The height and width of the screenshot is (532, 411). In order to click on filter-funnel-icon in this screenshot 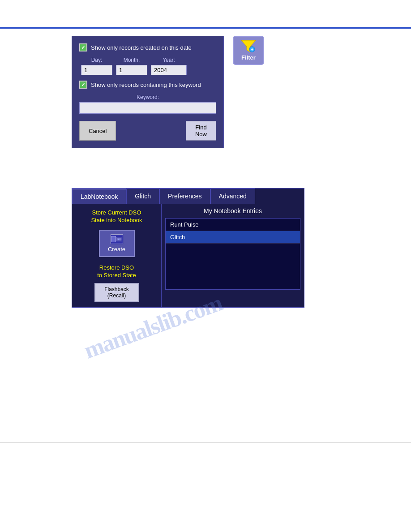, I will do `click(248, 46)`.